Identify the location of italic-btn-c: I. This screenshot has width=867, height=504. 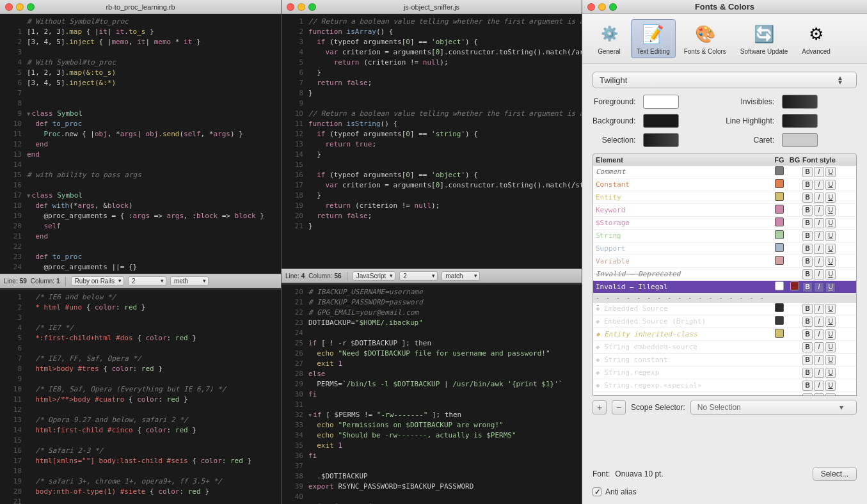
(819, 185).